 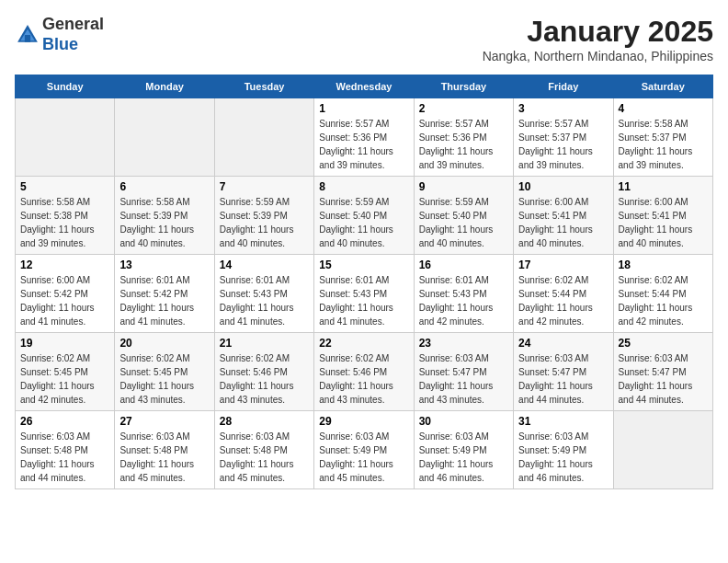 What do you see at coordinates (364, 39) in the screenshot?
I see `page-header: General Blue January 2025 Nangka, Northe…` at bounding box center [364, 39].